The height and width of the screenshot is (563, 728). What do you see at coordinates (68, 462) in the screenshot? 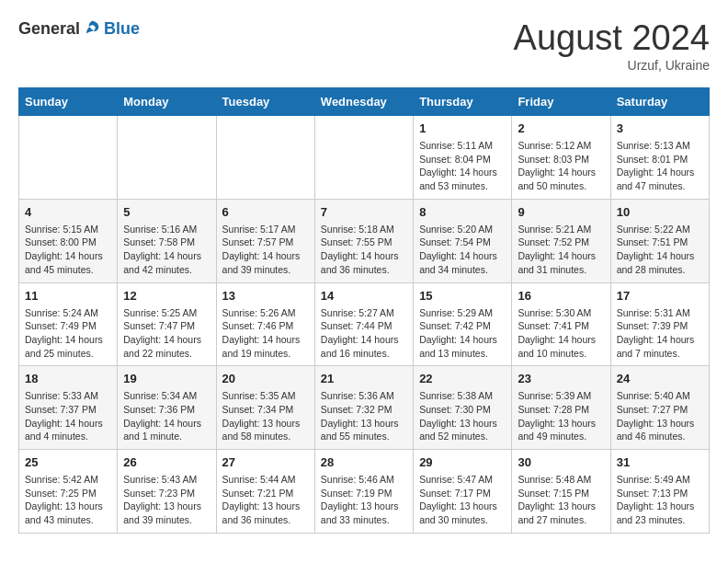
I see `day-number: 25` at bounding box center [68, 462].